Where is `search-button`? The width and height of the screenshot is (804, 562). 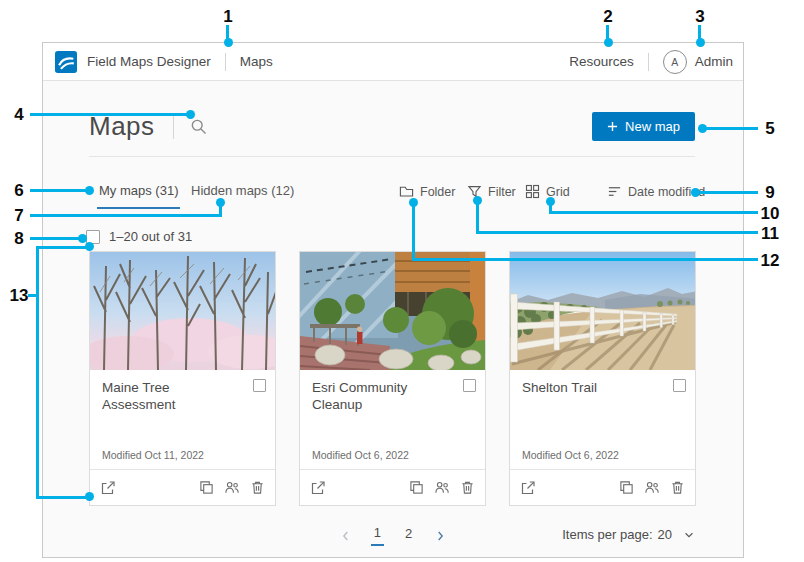
search-button is located at coordinates (198, 126).